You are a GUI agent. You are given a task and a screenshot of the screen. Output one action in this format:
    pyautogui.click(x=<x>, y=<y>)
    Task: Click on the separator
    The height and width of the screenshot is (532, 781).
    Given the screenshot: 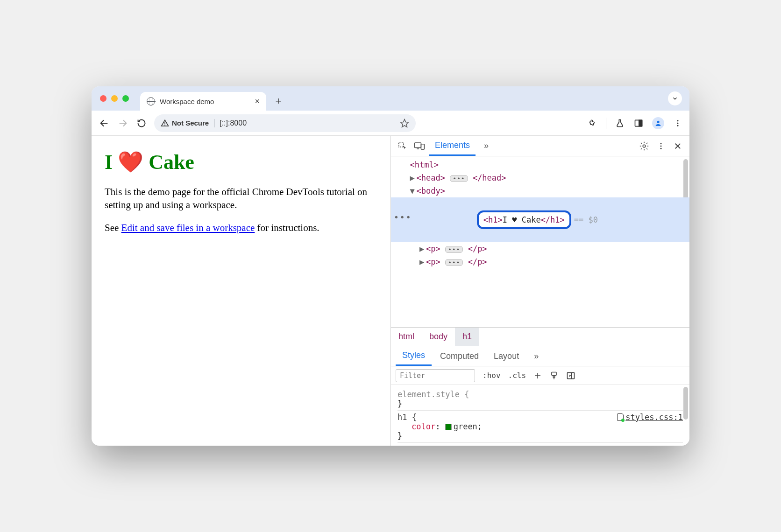 What is the action you would take?
    pyautogui.click(x=606, y=123)
    